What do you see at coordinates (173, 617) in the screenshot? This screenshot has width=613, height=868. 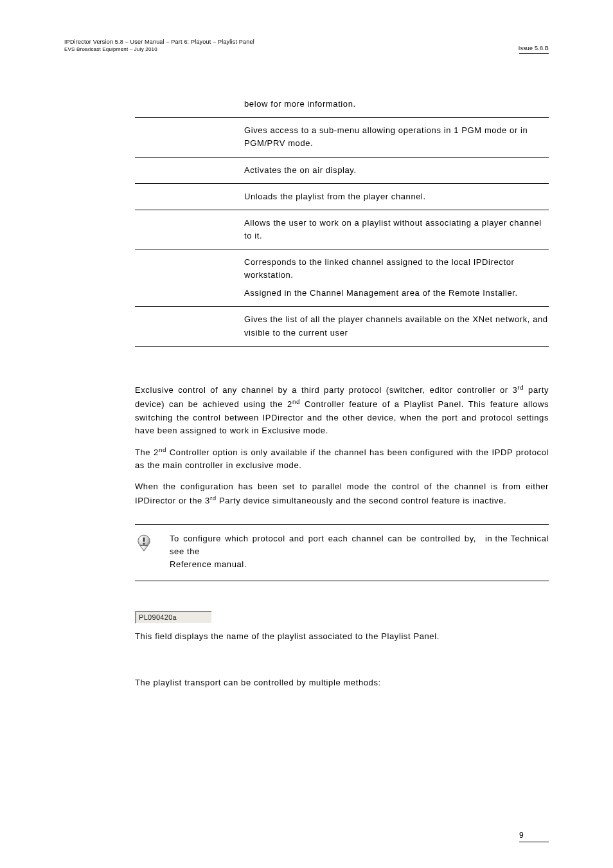 I see `playlist-name-field-screenshot: PL090420a` at bounding box center [173, 617].